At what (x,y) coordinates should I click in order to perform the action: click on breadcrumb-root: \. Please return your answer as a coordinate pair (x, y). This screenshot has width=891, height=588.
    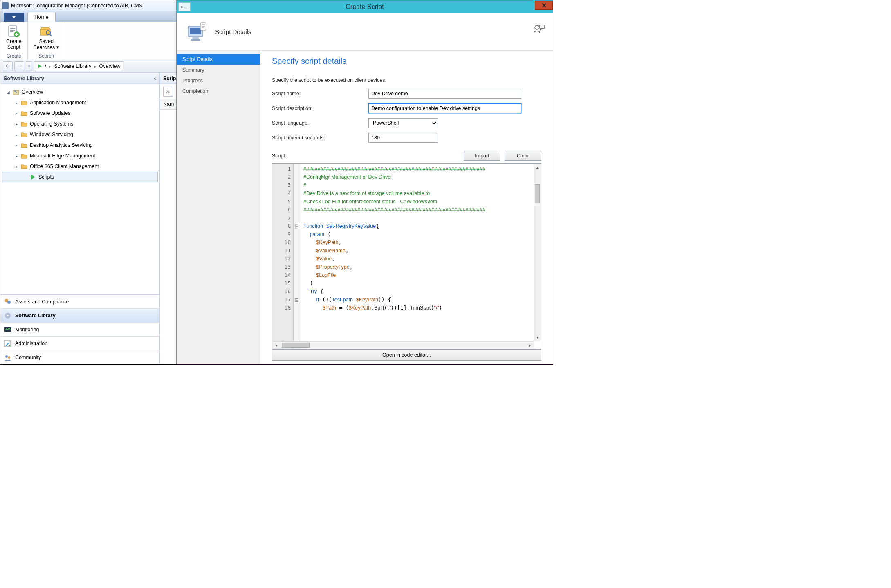
    Looking at the image, I should click on (46, 66).